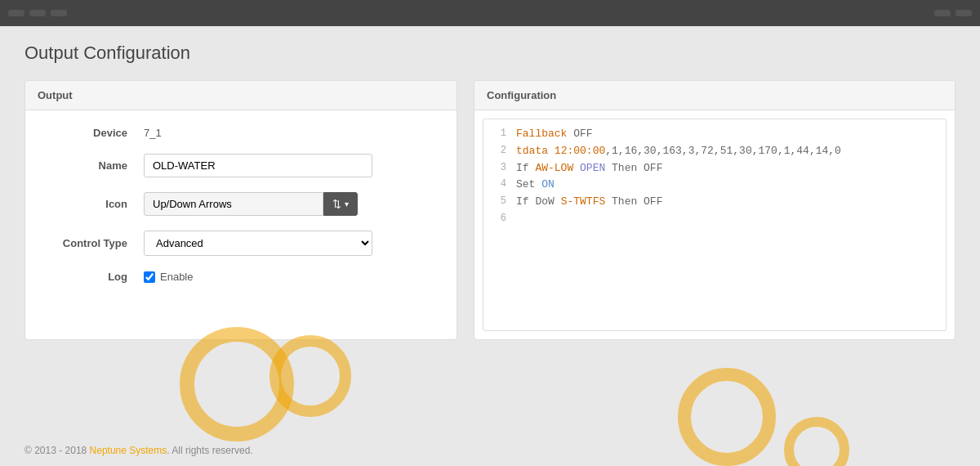 Image resolution: width=980 pixels, height=466 pixels. Describe the element at coordinates (715, 185) in the screenshot. I see `code-line-4: 4 Set ON` at that location.